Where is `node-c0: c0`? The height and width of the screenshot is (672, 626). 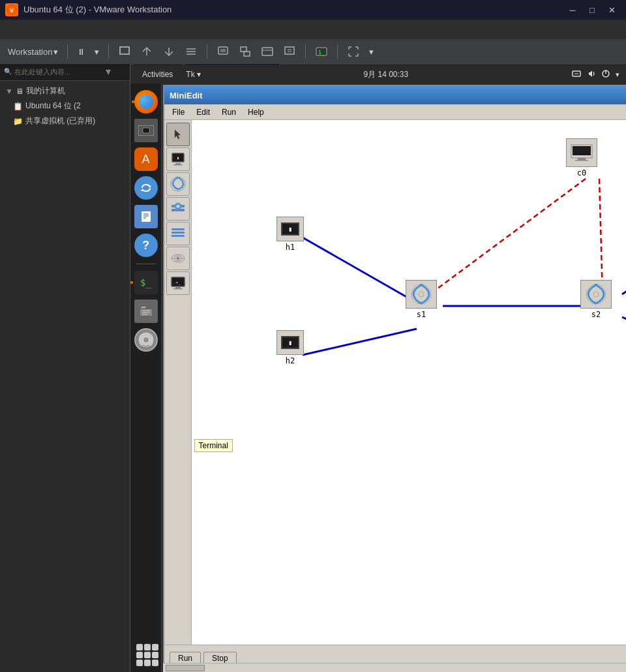 node-c0: c0 is located at coordinates (582, 158).